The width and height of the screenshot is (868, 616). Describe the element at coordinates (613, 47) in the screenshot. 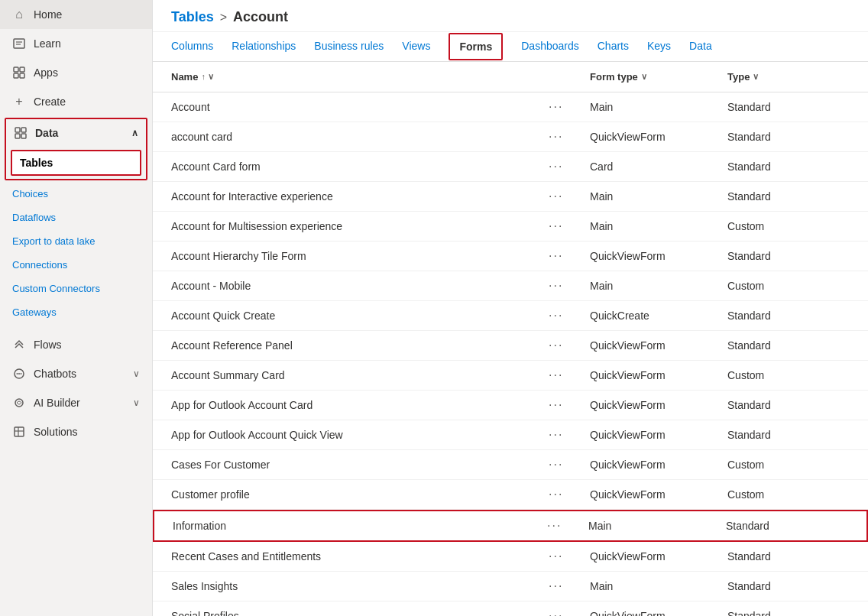

I see `tab-charts: Charts` at that location.